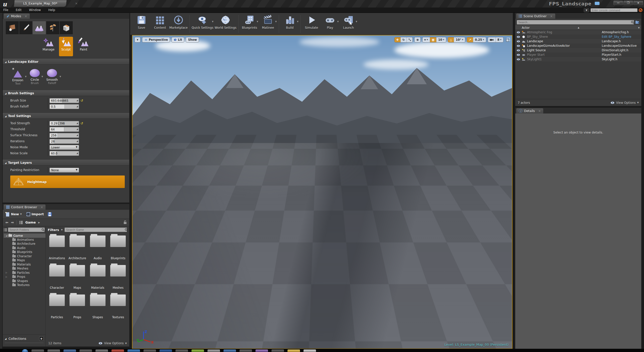 The height and width of the screenshot is (352, 644). What do you see at coordinates (628, 3) in the screenshot?
I see `restore-button: ❒` at bounding box center [628, 3].